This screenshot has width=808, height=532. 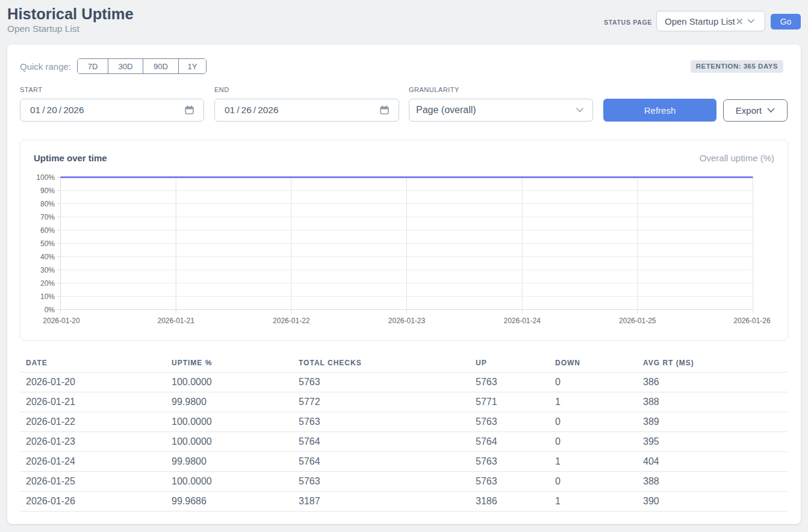 What do you see at coordinates (523, 321) in the screenshot?
I see `svg-text: 2026-01-24` at bounding box center [523, 321].